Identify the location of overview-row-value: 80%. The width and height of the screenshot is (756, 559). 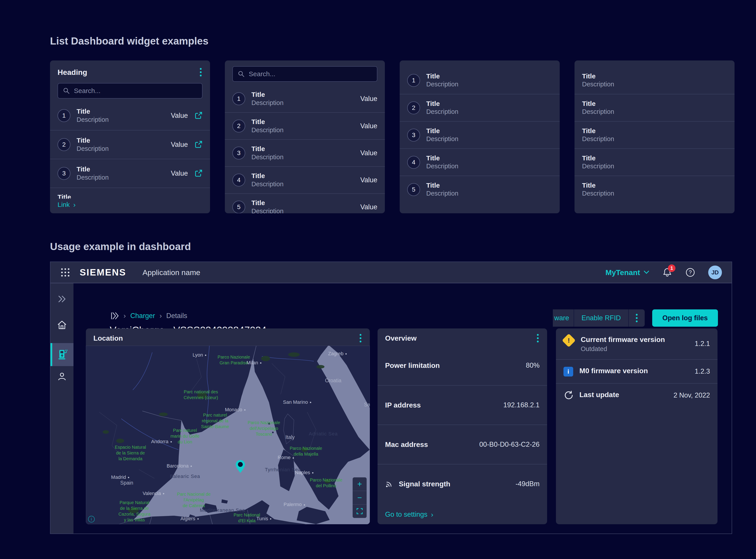
(533, 365).